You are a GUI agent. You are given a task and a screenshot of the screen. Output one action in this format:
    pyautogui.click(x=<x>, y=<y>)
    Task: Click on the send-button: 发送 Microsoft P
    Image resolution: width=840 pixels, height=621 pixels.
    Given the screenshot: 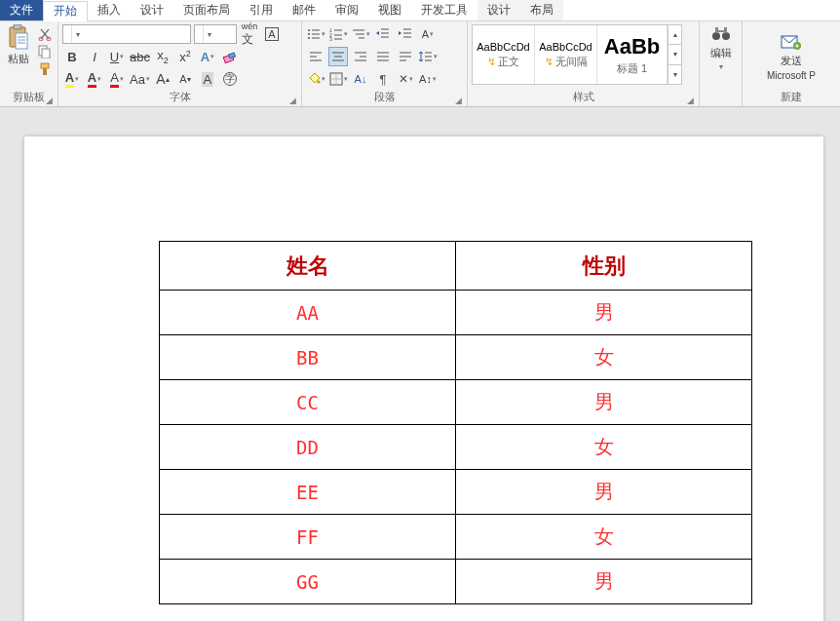 What is the action you would take?
    pyautogui.click(x=791, y=57)
    